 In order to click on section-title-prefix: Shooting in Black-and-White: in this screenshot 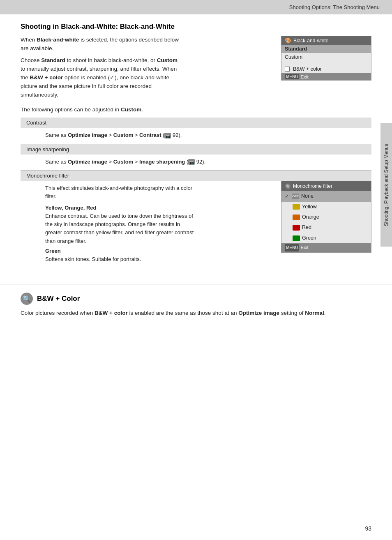, I will do `click(70, 26)`.